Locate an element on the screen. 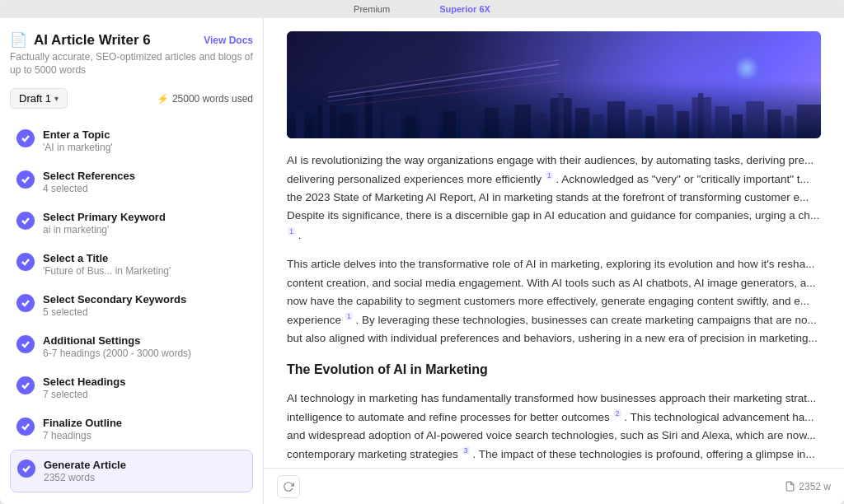 Image resolution: width=844 pixels, height=504 pixels. ref-3: 1 is located at coordinates (349, 316).